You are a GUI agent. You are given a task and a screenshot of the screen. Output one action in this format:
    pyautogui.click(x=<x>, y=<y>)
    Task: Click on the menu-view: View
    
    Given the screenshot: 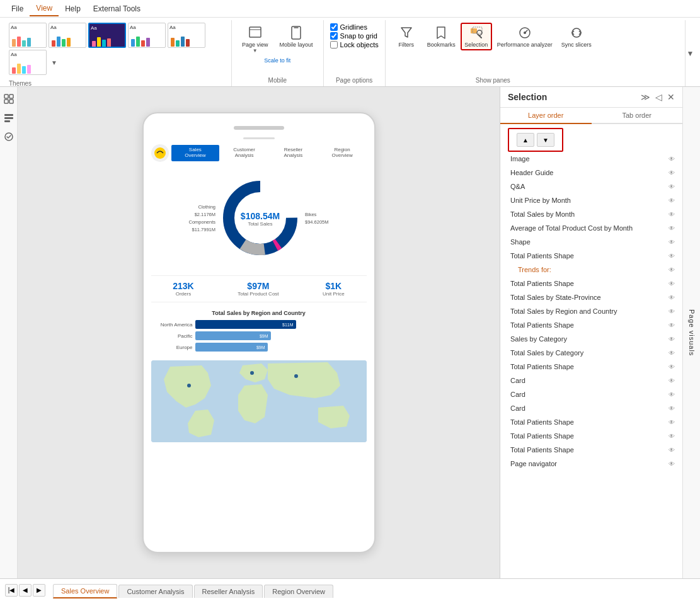 What is the action you would take?
    pyautogui.click(x=44, y=9)
    